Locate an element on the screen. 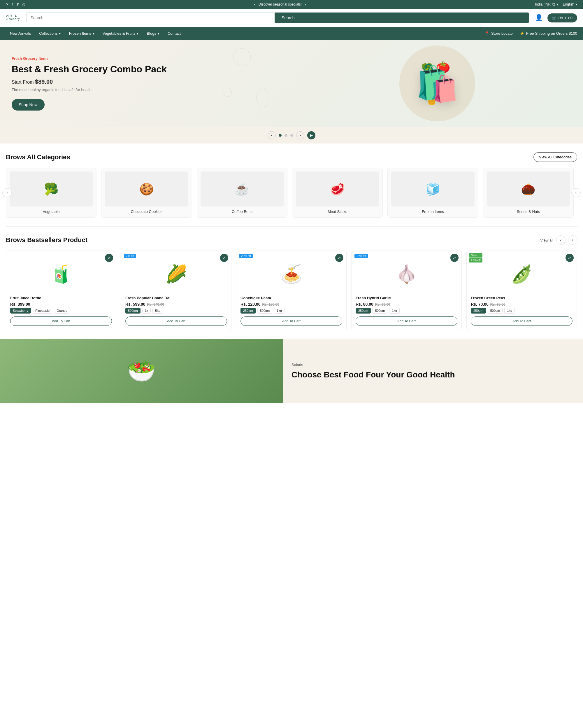  free-shipping: ⚡ Free Shipping on Orders $100 is located at coordinates (549, 33).